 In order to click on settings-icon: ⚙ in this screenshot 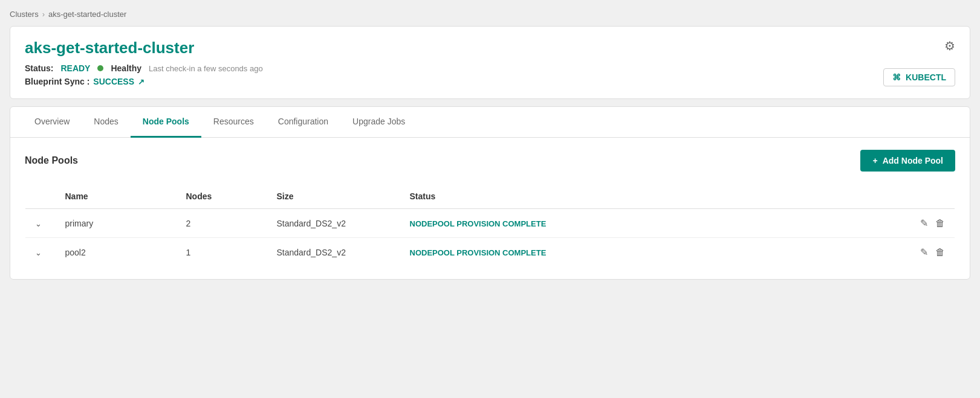, I will do `click(950, 46)`.